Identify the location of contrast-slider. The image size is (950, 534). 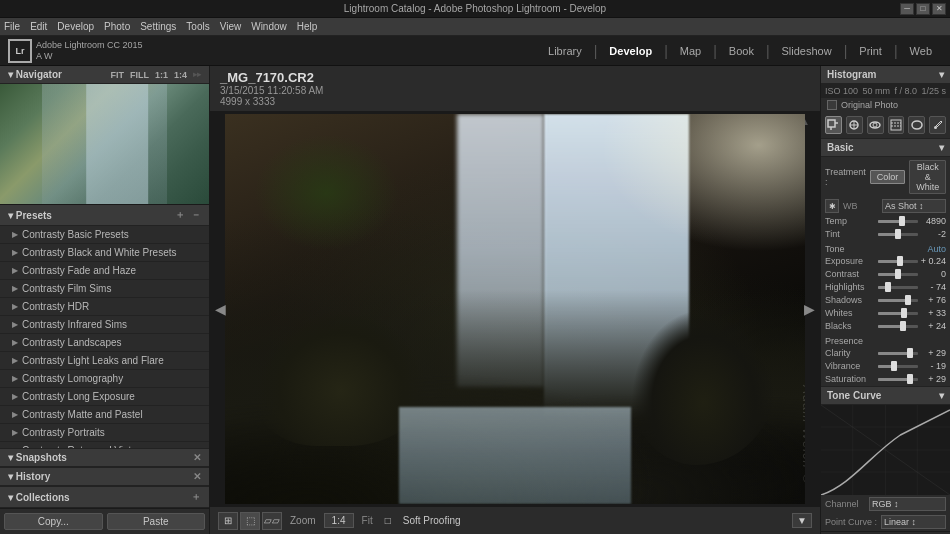
(898, 274).